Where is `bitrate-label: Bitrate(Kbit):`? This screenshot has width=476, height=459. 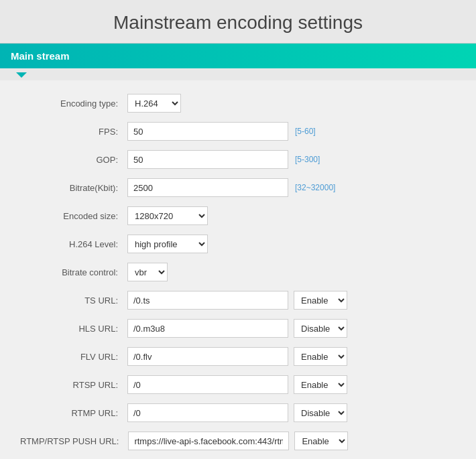
bitrate-label: Bitrate(Kbit): is located at coordinates (74, 188).